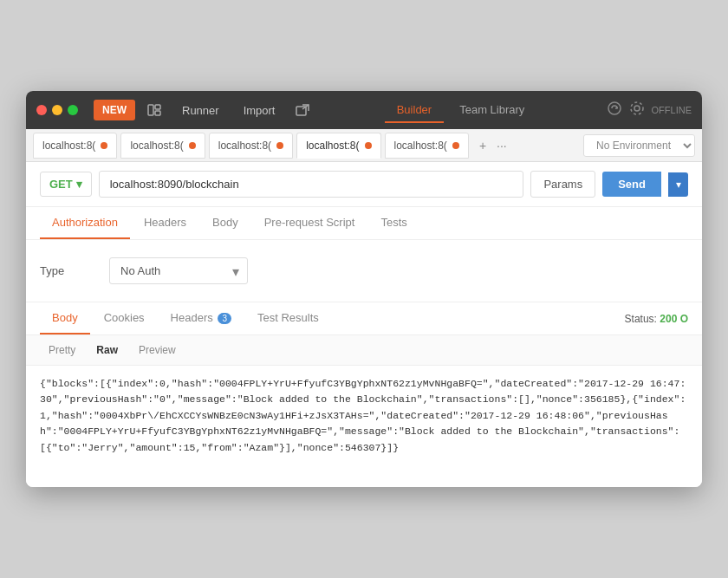  I want to click on status-area: Status: 200 O, so click(657, 319).